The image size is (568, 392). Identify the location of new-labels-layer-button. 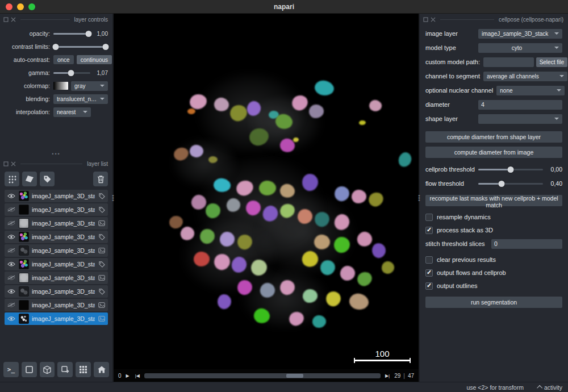
(47, 179).